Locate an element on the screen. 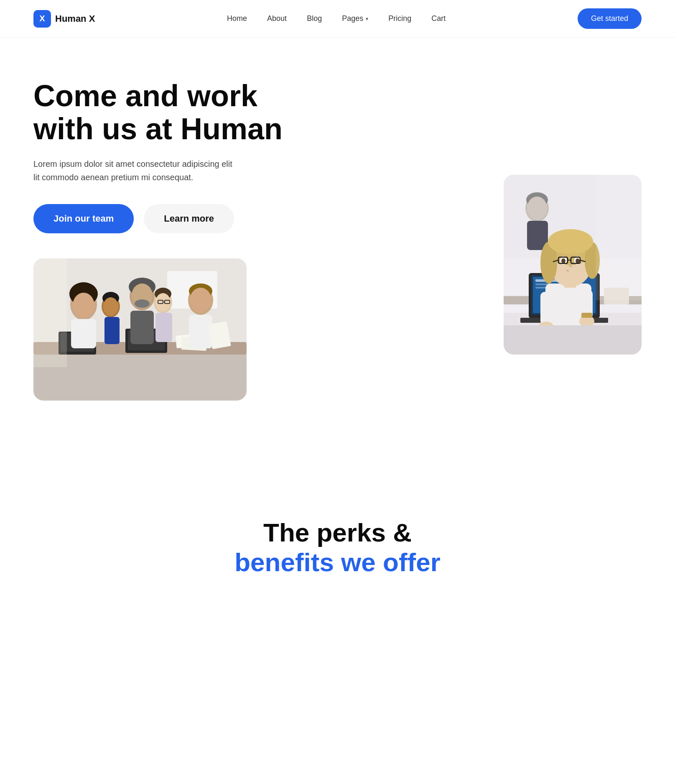  nav-links: Home About Blog Pages ▾ Pricing Cart is located at coordinates (336, 18).